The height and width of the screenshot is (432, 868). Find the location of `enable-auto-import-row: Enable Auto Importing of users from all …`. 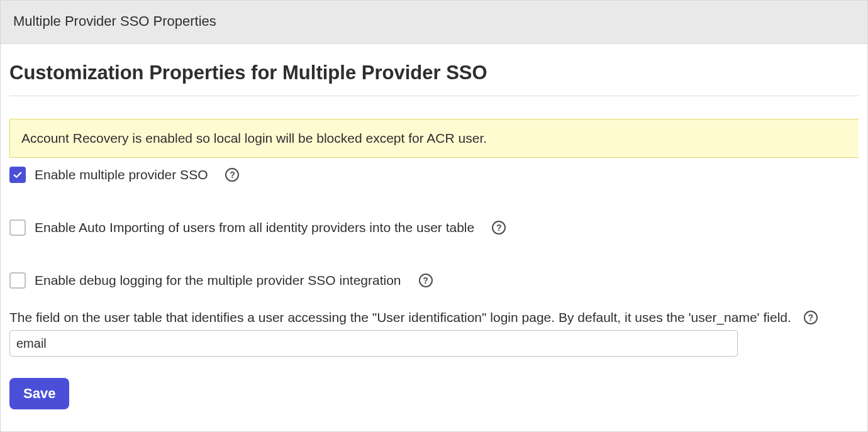

enable-auto-import-row: Enable Auto Importing of users from all … is located at coordinates (434, 228).